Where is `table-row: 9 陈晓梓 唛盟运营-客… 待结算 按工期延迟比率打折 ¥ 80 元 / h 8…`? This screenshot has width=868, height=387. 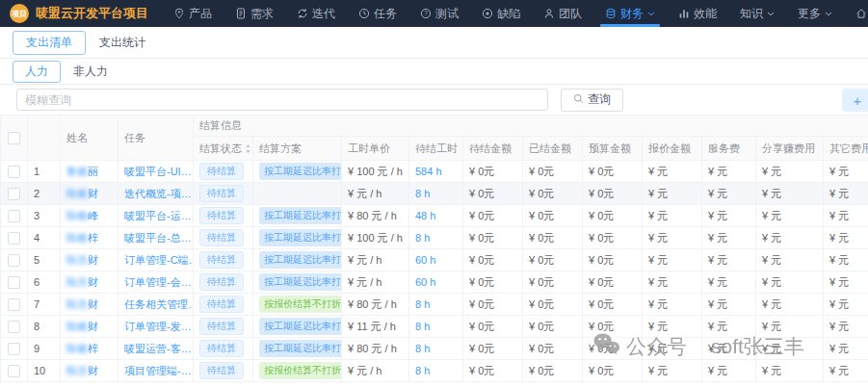 table-row: 9 陈晓梓 唛盟运营-客… 待结算 按工期延迟比率打折 ¥ 80 元 / h 8… is located at coordinates (434, 348).